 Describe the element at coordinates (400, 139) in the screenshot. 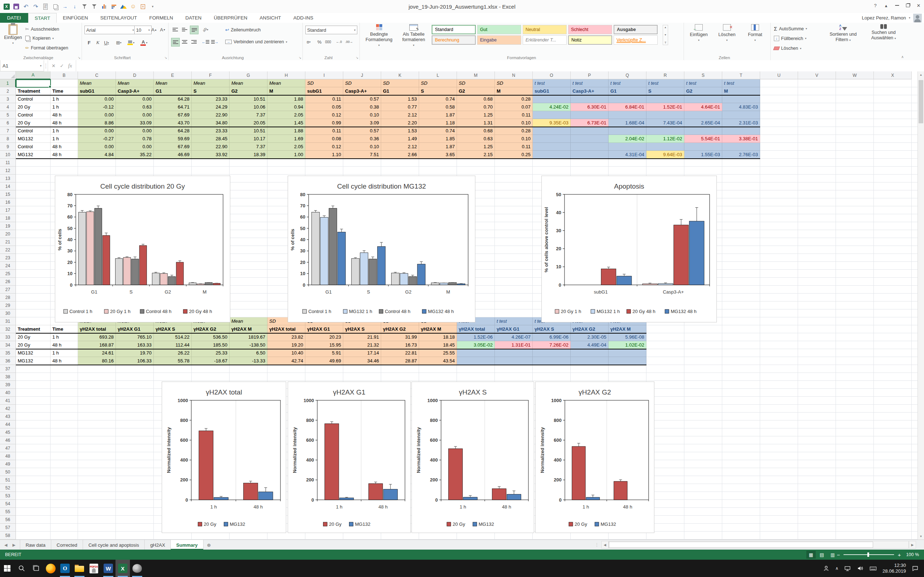

I see `cell-K8: 1.49` at that location.